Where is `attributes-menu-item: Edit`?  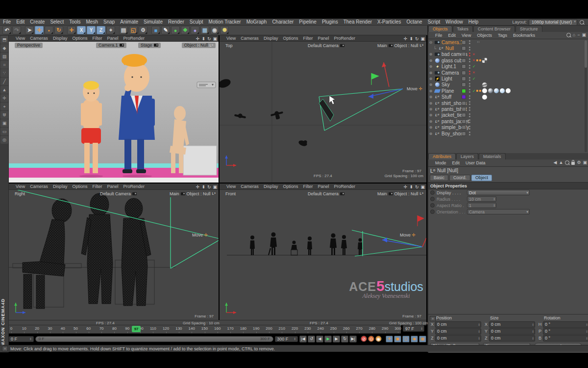
attributes-menu-item: Edit is located at coordinates (456, 163).